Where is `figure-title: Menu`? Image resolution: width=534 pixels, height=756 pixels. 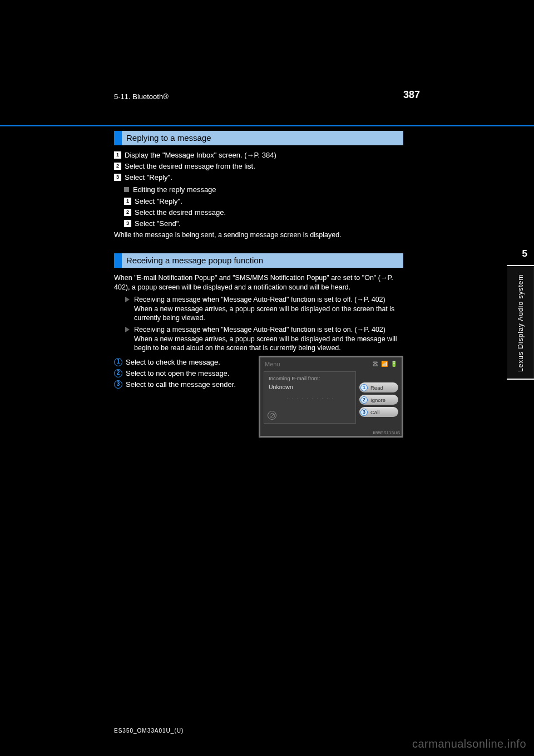 figure-title: Menu is located at coordinates (273, 364).